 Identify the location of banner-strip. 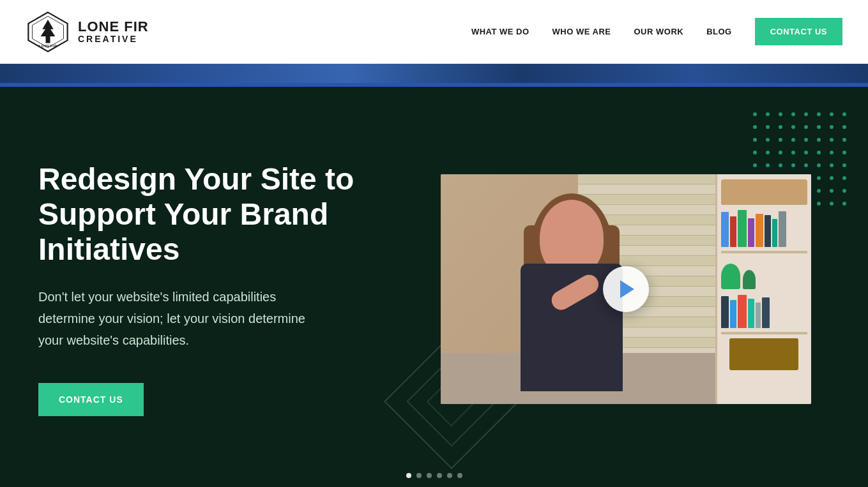
(434, 73).